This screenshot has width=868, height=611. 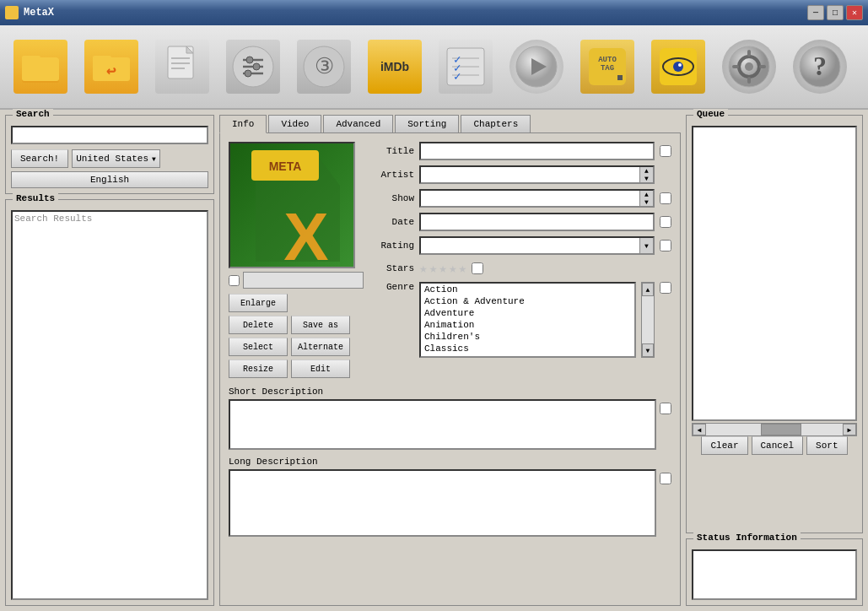 I want to click on genre-scrollbar: ▲ ▼, so click(x=648, y=320).